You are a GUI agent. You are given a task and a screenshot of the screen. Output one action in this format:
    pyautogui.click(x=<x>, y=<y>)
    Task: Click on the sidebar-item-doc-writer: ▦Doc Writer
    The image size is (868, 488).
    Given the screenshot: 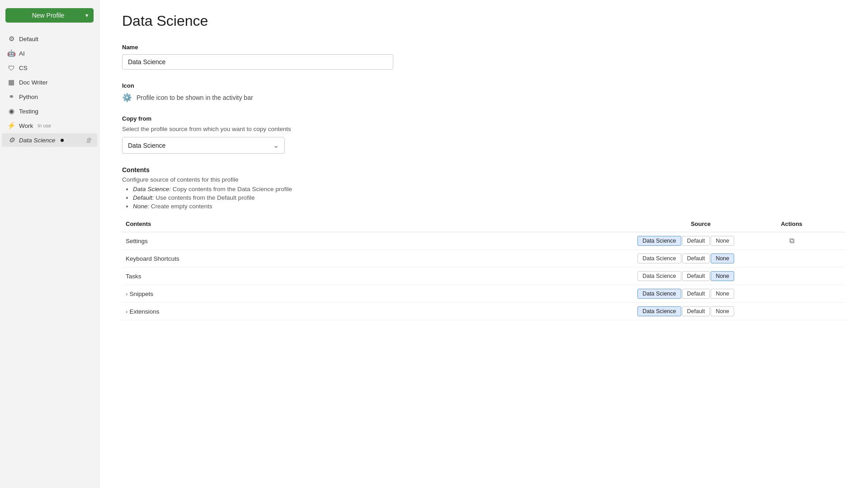 What is the action you would take?
    pyautogui.click(x=50, y=82)
    